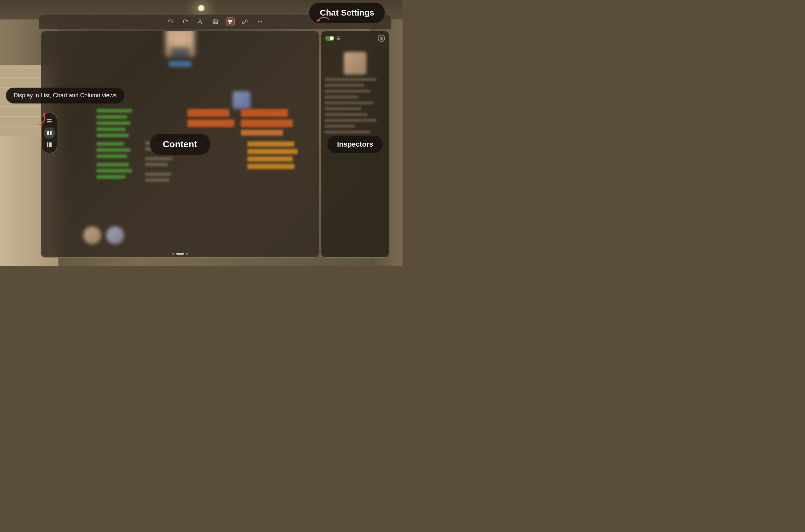 Image resolution: width=805 pixels, height=532 pixels. I want to click on link-button, so click(245, 22).